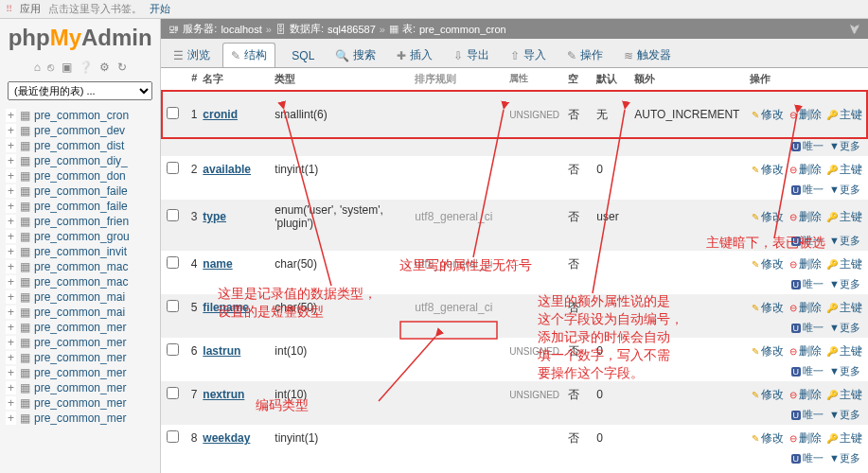  Describe the element at coordinates (80, 252) in the screenshot. I see `tree-item: +▦pre_common_invit` at that location.